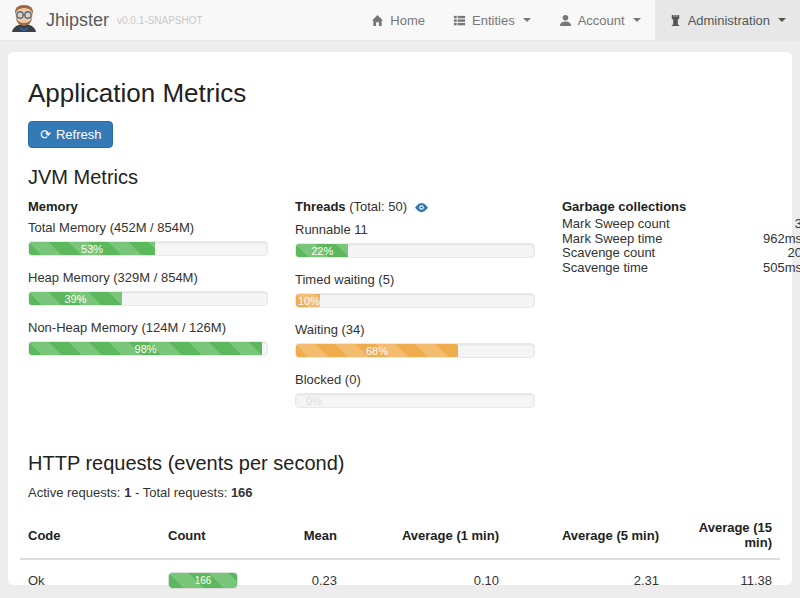 The height and width of the screenshot is (598, 800). I want to click on count-value: 166, so click(203, 580).